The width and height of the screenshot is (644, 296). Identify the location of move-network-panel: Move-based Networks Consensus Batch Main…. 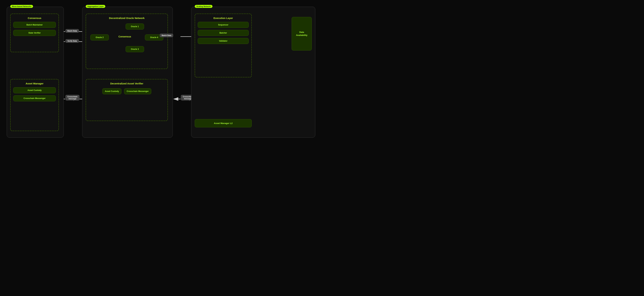
(35, 72).